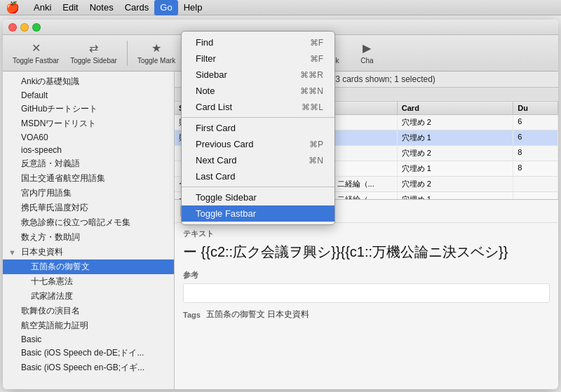 The height and width of the screenshot is (392, 561). Describe the element at coordinates (536, 108) in the screenshot. I see `due-header: Du` at that location.